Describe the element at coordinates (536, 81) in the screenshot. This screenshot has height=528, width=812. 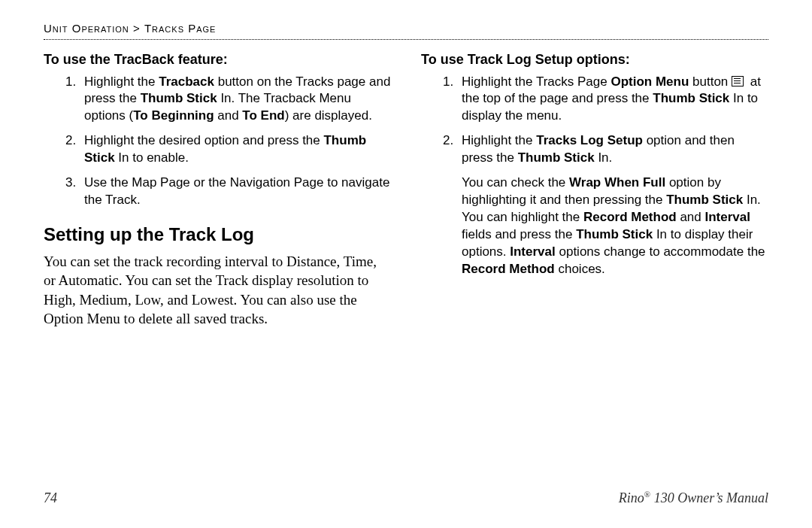
I see `text: Highlight the Tracks Page` at that location.